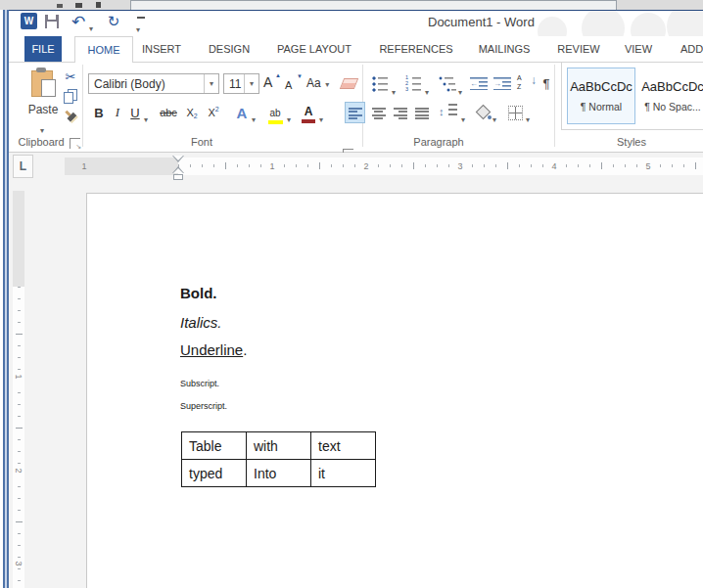  Describe the element at coordinates (29, 22) in the screenshot. I see `word-logo-icon: W` at that location.